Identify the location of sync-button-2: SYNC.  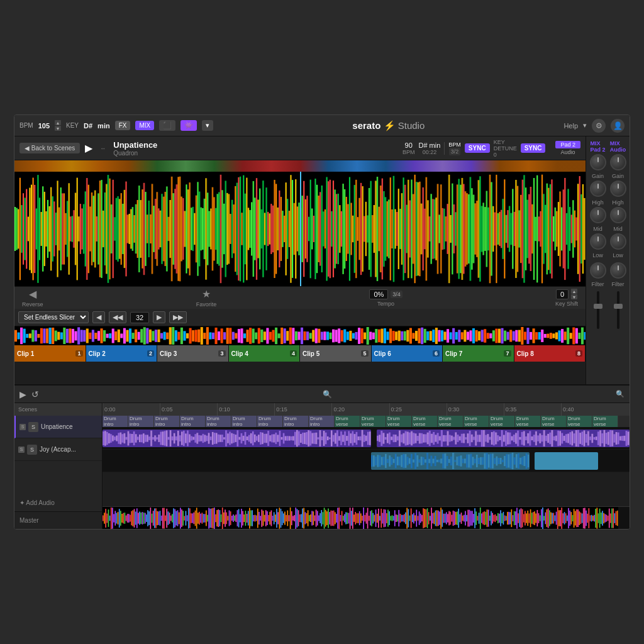
(533, 148).